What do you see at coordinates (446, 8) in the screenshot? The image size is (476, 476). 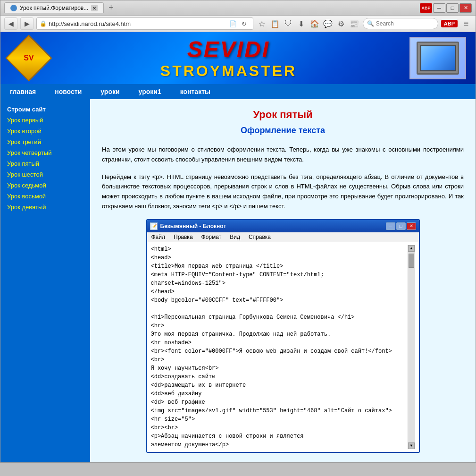 I see `window-controls: ABP ─ □ ✕` at bounding box center [446, 8].